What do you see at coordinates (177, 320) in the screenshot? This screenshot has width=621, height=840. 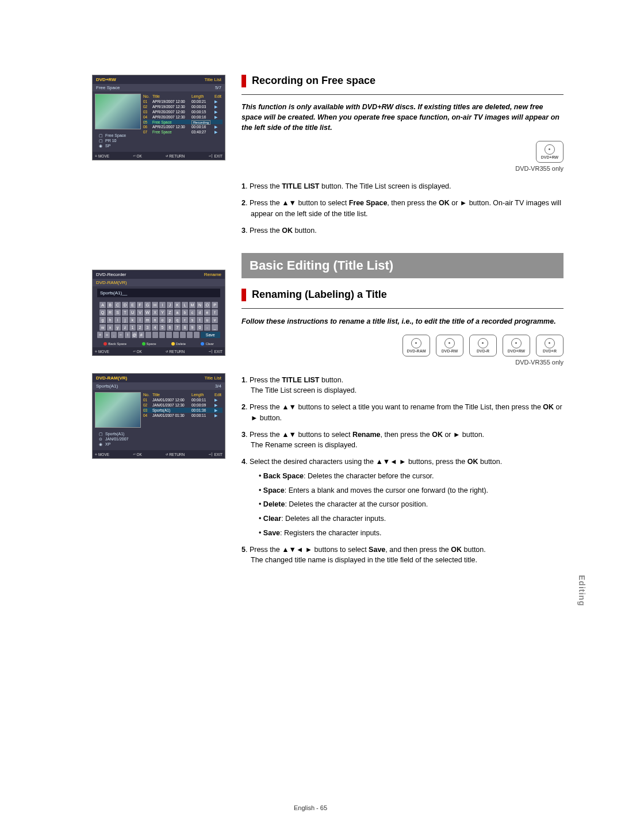 I see `key: q` at bounding box center [177, 320].